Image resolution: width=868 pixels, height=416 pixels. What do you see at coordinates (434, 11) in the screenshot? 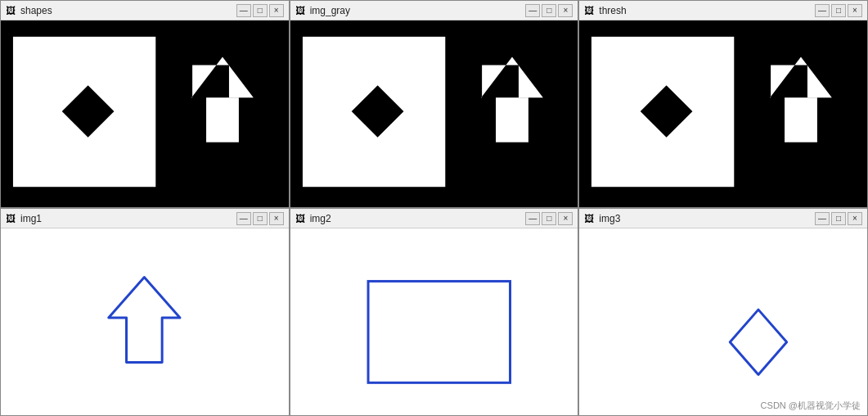
I see `titlebar-img-gray: 🖼 img_gray — □ ×` at bounding box center [434, 11].